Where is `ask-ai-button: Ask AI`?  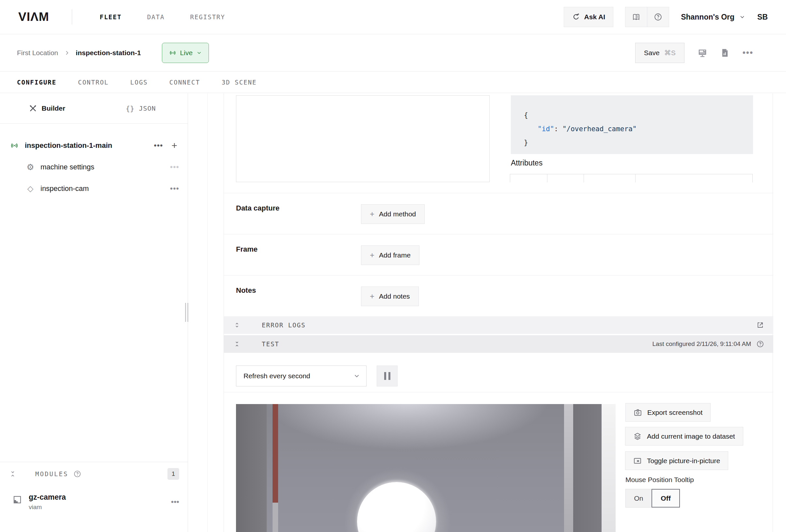
ask-ai-button: Ask AI is located at coordinates (588, 17).